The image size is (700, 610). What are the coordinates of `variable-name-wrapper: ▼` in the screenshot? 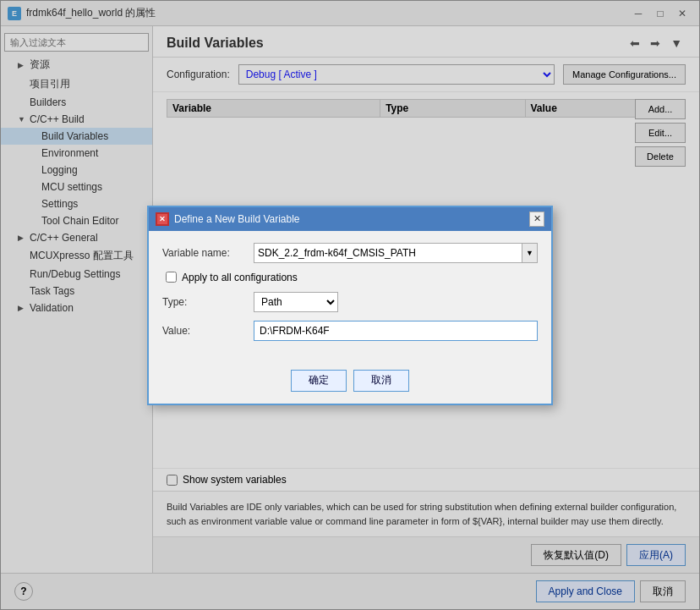 It's located at (396, 253).